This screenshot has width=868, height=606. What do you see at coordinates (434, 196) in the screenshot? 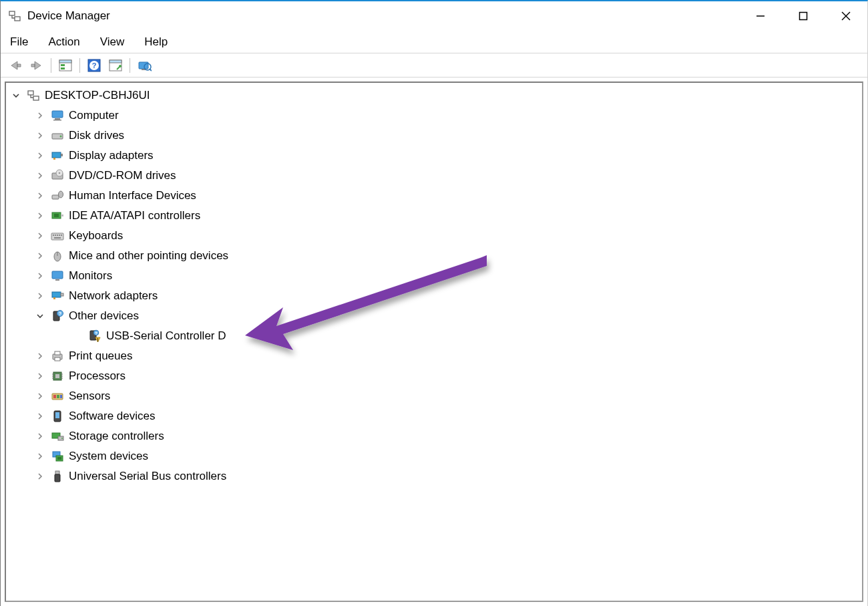
I see `tree-item-hid: Human Interface Devices` at bounding box center [434, 196].